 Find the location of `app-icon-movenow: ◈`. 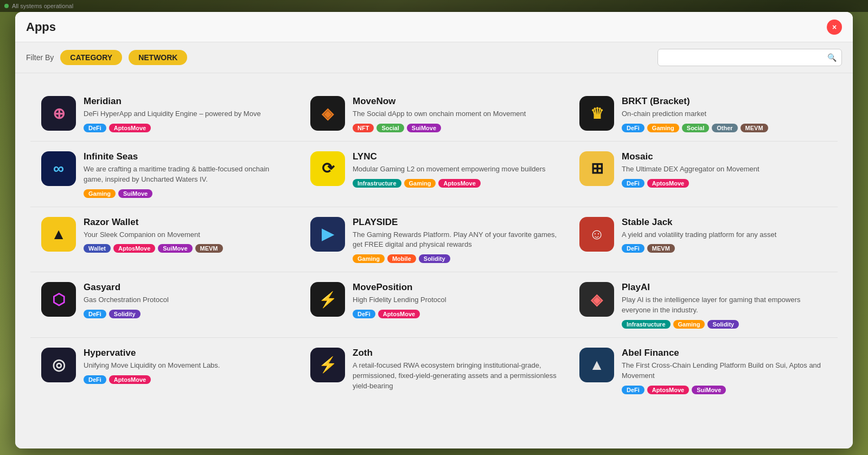

app-icon-movenow: ◈ is located at coordinates (328, 113).